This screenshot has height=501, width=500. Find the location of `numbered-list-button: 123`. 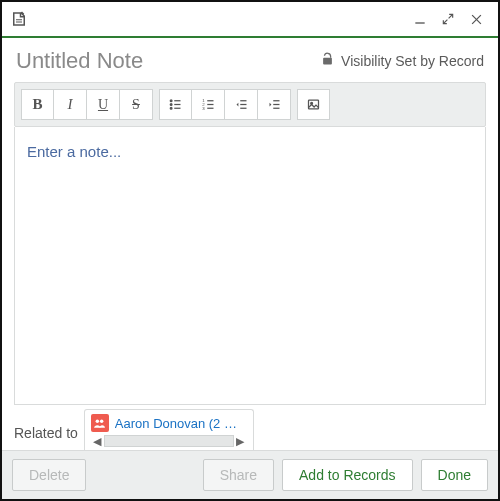

numbered-list-button: 123 is located at coordinates (208, 104).